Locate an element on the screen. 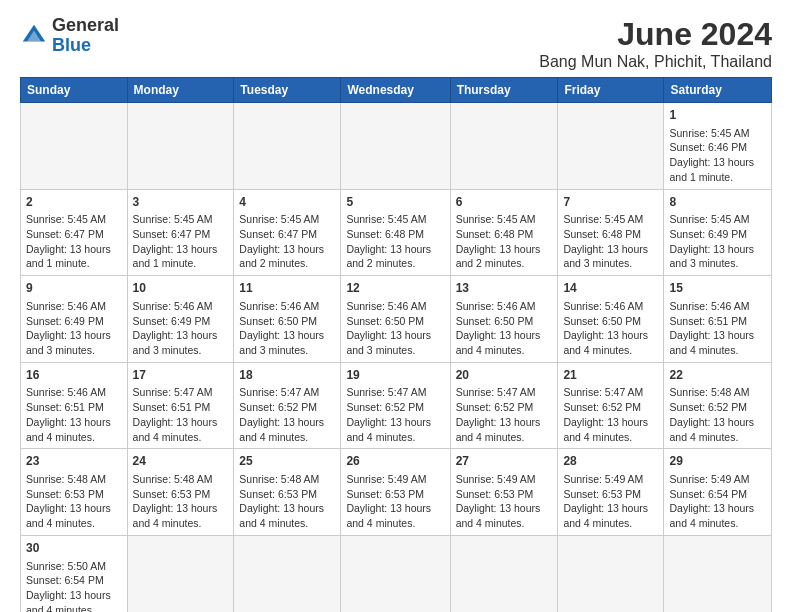 The image size is (792, 612). day-number: 30 is located at coordinates (74, 548).